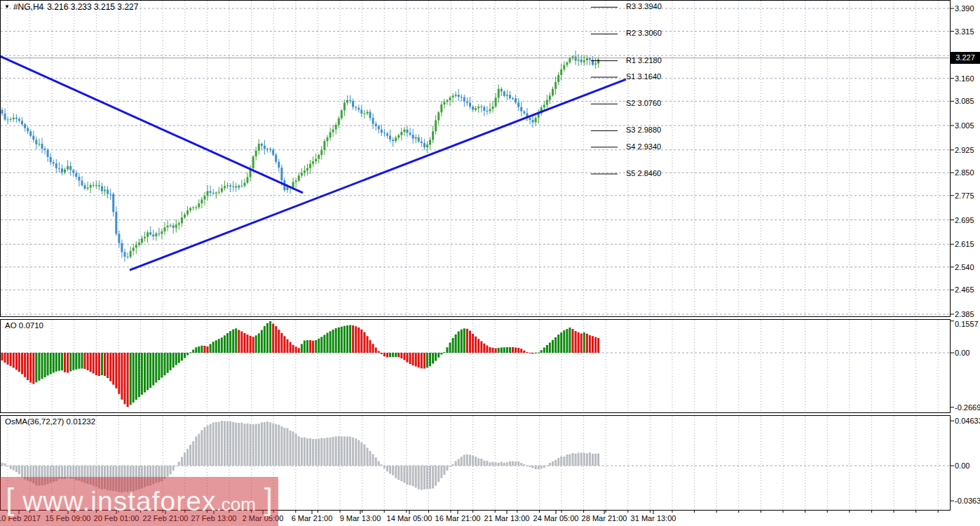 The height and width of the screenshot is (526, 980). What do you see at coordinates (644, 130) in the screenshot?
I see `level-label-s3: S3 2.9880` at bounding box center [644, 130].